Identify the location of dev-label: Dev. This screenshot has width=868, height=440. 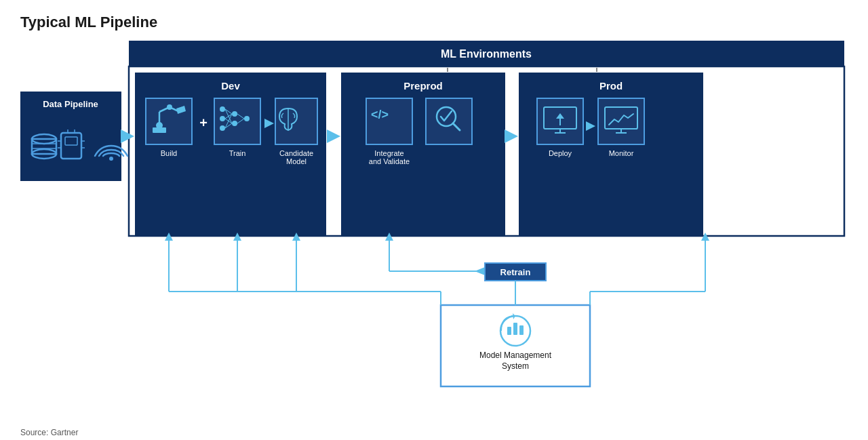
(231, 85).